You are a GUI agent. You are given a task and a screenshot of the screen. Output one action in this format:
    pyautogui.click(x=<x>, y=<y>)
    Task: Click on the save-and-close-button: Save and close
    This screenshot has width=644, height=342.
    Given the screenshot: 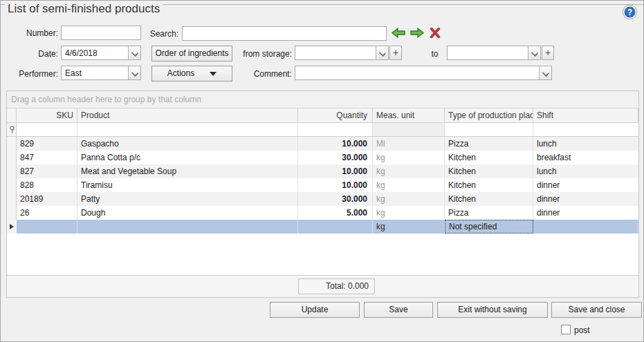 What is the action you would take?
    pyautogui.click(x=596, y=310)
    